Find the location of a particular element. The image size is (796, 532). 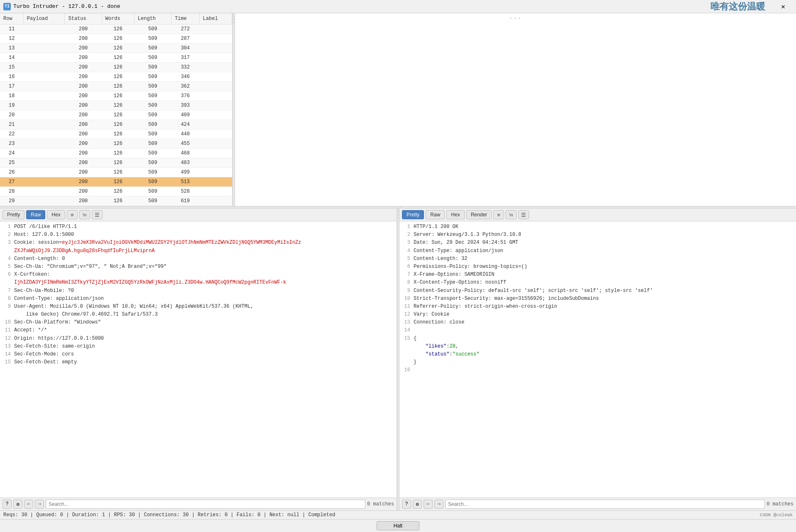

line-content is located at coordinates (603, 331).